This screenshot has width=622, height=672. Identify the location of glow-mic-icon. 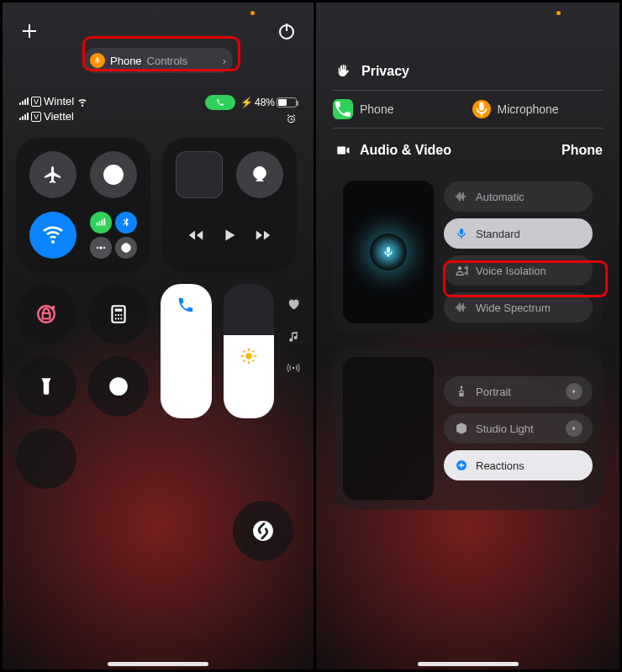
(388, 252).